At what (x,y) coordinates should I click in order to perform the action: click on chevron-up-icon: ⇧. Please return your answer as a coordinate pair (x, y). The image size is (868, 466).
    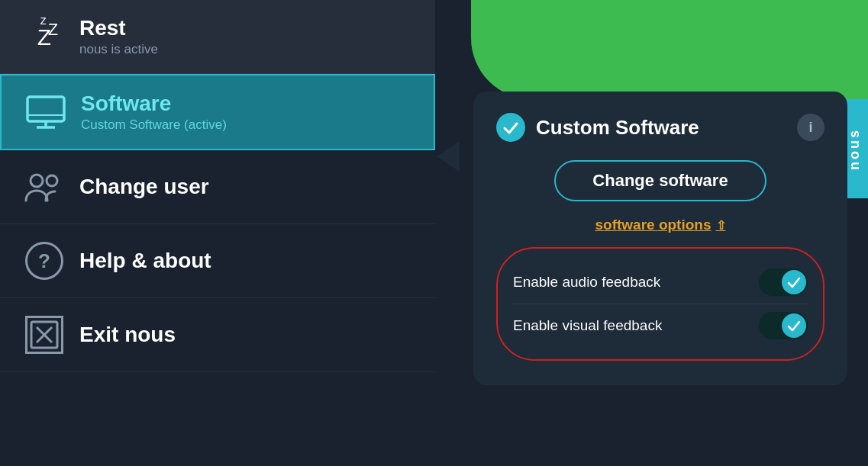
    Looking at the image, I should click on (721, 226).